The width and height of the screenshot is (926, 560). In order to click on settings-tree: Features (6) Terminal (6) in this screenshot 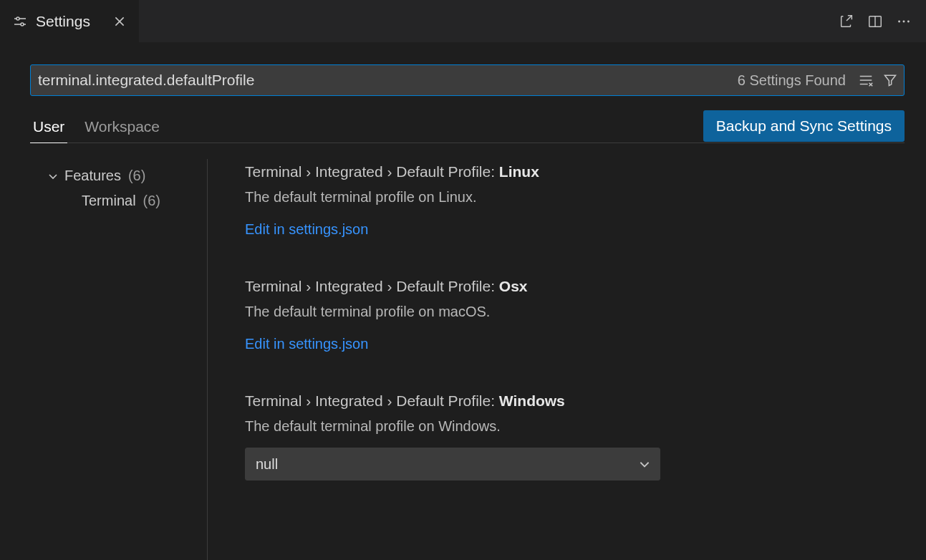, I will do `click(119, 359)`.